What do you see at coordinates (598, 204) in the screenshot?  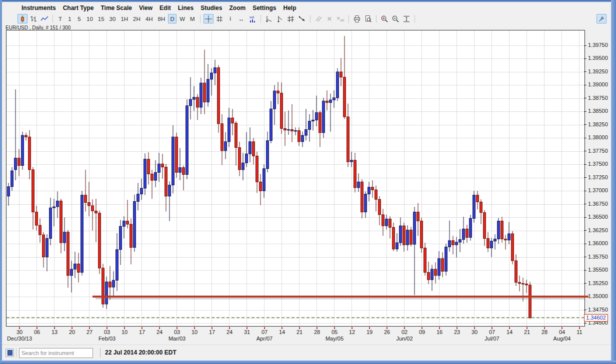 I see `price-axis-label: 1.36750` at bounding box center [598, 204].